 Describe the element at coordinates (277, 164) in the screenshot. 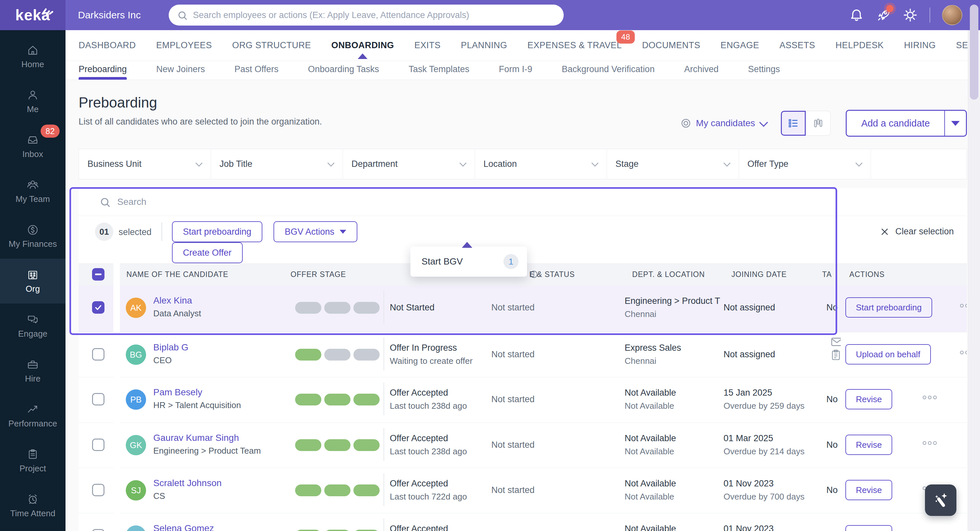

I see `filter-job-title: Job Title` at that location.